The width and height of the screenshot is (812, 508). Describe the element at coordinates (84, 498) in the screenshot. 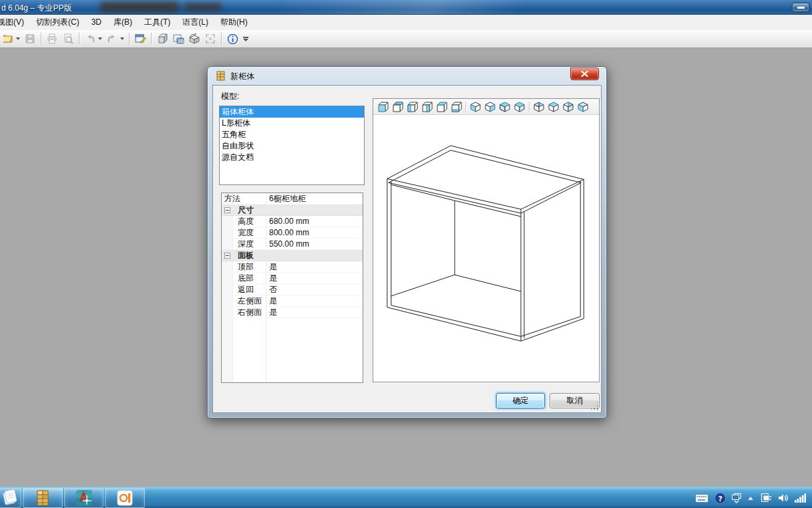

I see `taskbar-autocad-app` at that location.